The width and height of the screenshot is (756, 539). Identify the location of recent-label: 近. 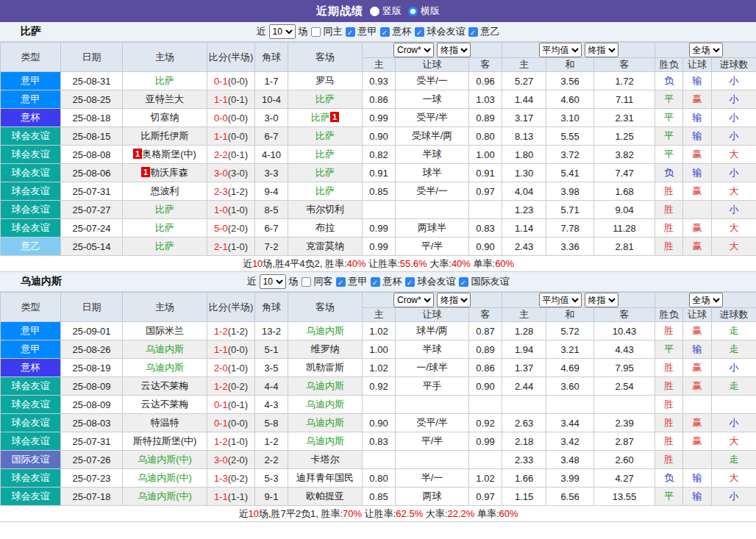
(262, 32).